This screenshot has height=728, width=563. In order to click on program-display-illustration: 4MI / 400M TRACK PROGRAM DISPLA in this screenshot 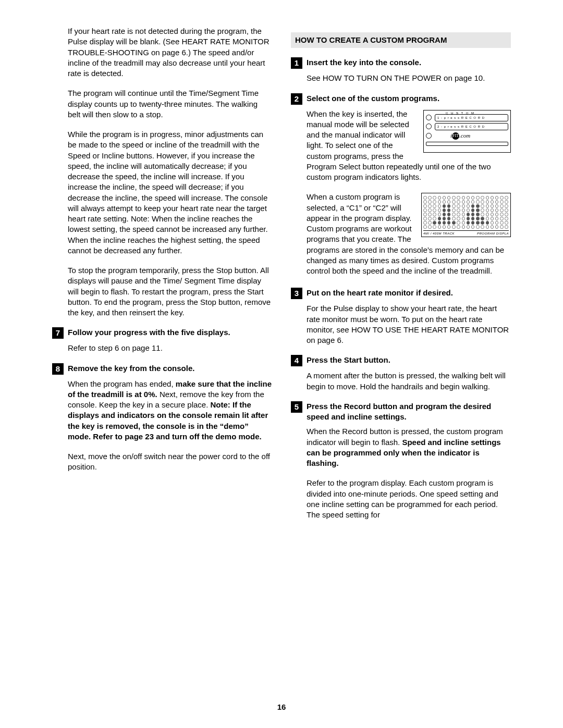, I will do `click(466, 215)`.